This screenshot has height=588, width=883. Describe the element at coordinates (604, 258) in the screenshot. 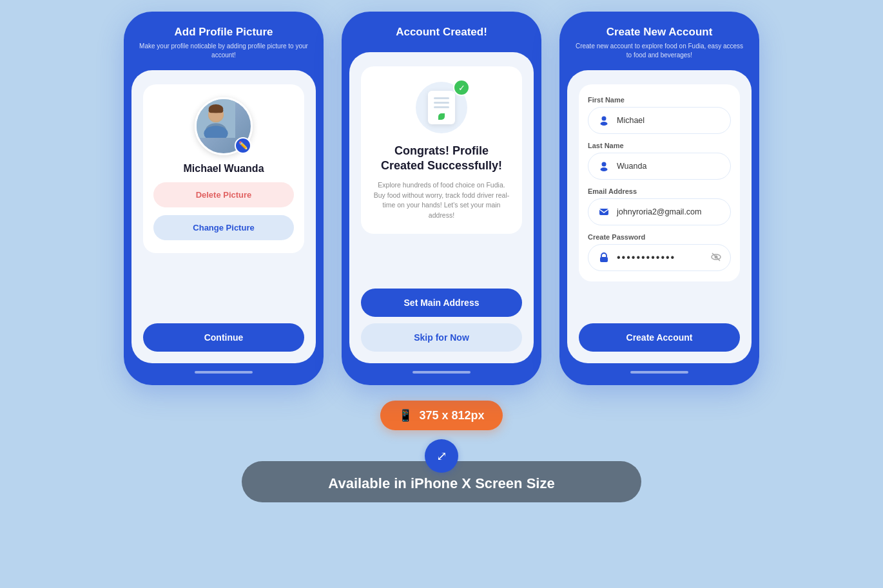

I see `lock-icon` at that location.